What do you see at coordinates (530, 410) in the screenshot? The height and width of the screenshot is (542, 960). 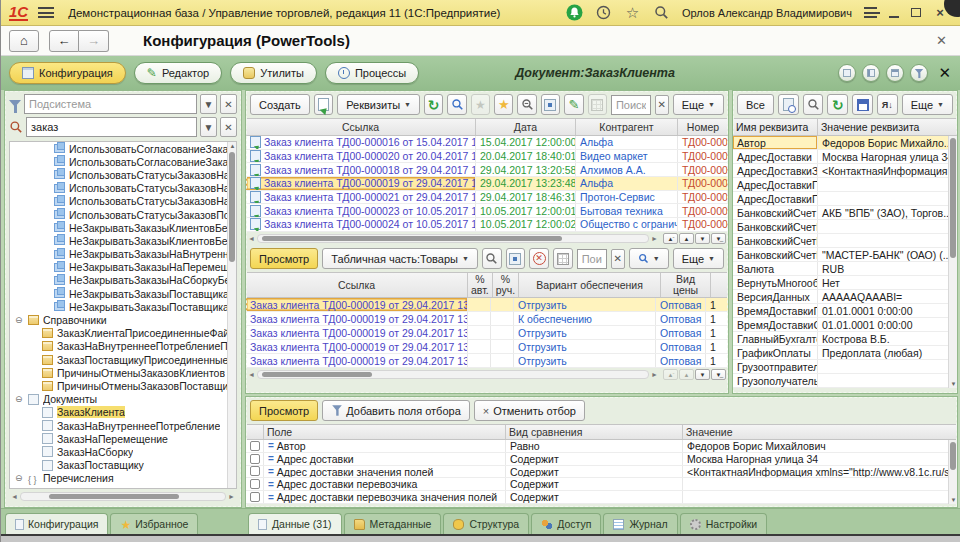 I see `cancel-filter-button: ×Отменить отбор` at bounding box center [530, 410].